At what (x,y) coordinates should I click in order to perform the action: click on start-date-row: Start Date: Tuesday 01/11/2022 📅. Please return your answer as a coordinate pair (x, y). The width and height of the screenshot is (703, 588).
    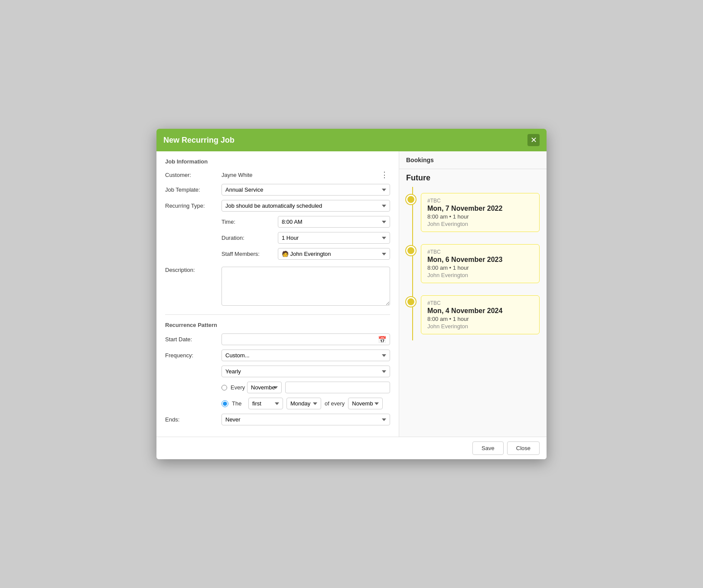
    Looking at the image, I should click on (277, 339).